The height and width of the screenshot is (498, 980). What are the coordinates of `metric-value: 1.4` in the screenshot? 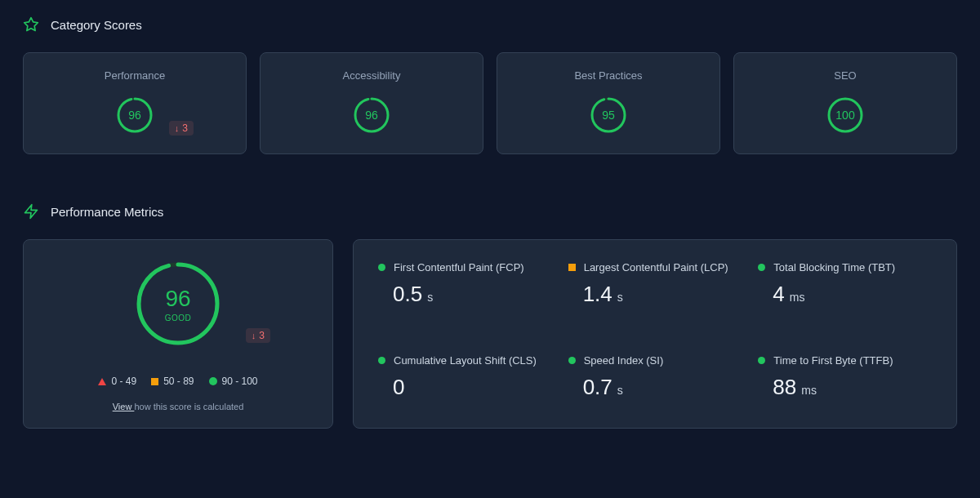 It's located at (598, 294).